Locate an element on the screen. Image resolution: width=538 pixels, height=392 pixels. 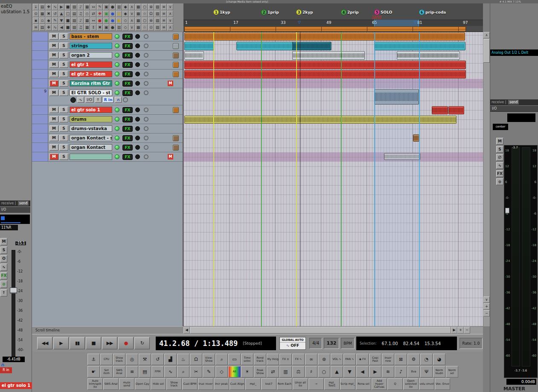
toolbar-button: ◉ FX is located at coordinates (363, 359).